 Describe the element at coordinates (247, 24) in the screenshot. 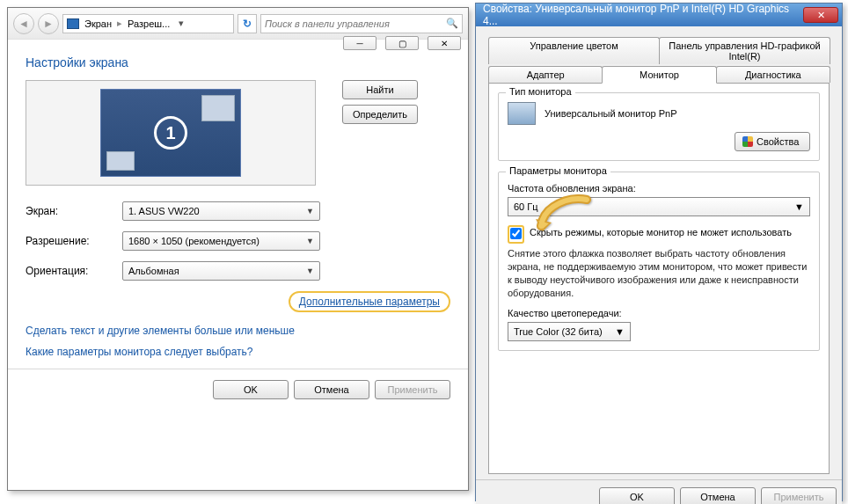

I see `refresh-button: ↻` at that location.